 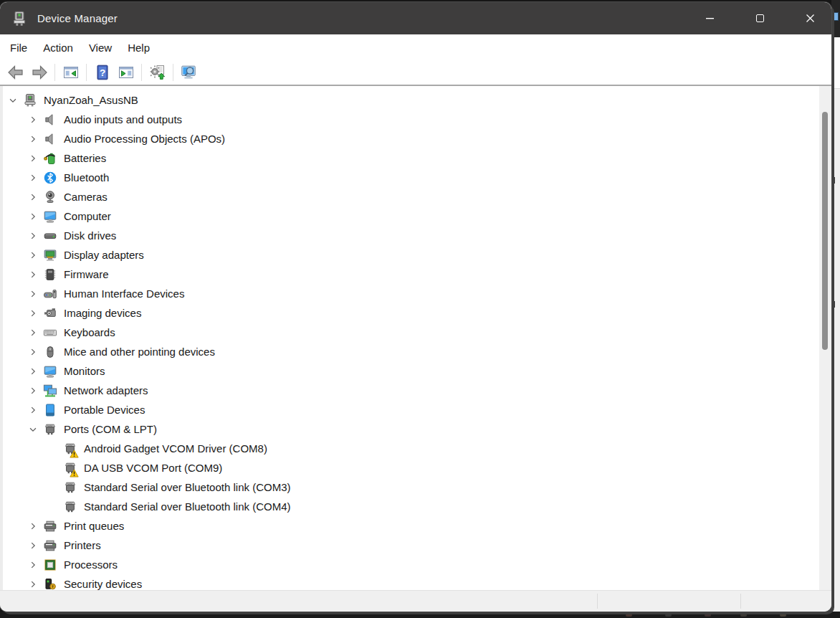 What do you see at coordinates (50, 391) in the screenshot?
I see `network-adapters-icon` at bounding box center [50, 391].